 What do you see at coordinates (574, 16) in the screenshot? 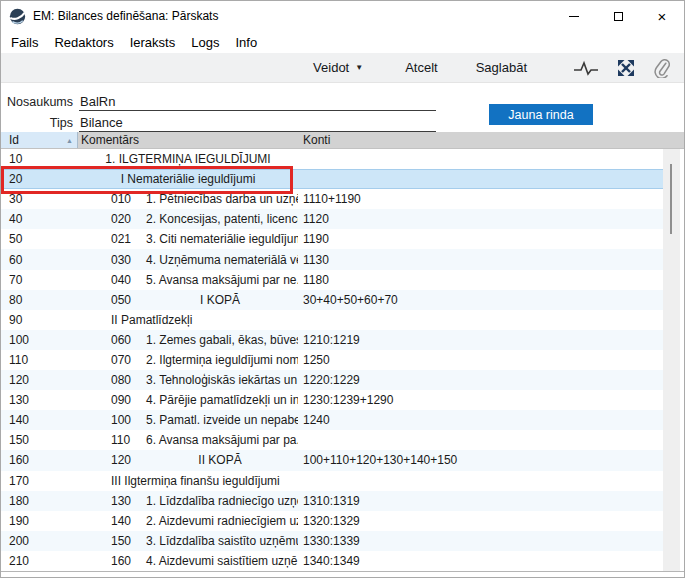
I see `minimize-button` at bounding box center [574, 16].